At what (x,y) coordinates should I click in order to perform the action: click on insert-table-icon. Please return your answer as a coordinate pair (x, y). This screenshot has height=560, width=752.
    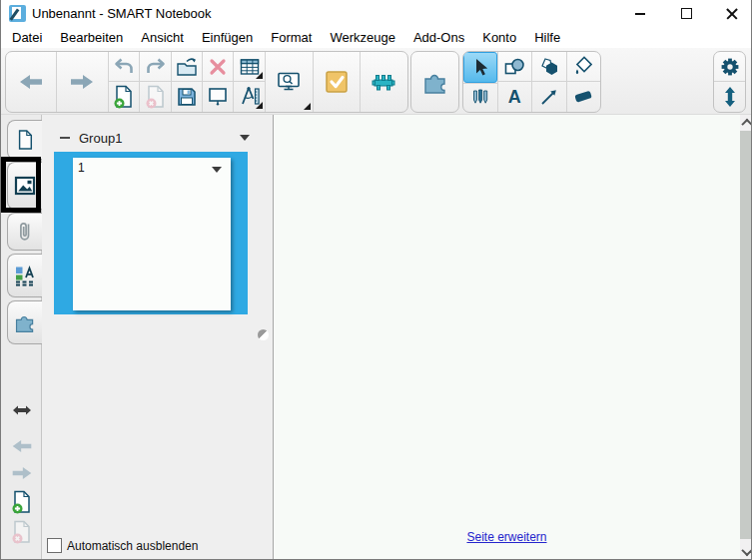
    Looking at the image, I should click on (250, 67).